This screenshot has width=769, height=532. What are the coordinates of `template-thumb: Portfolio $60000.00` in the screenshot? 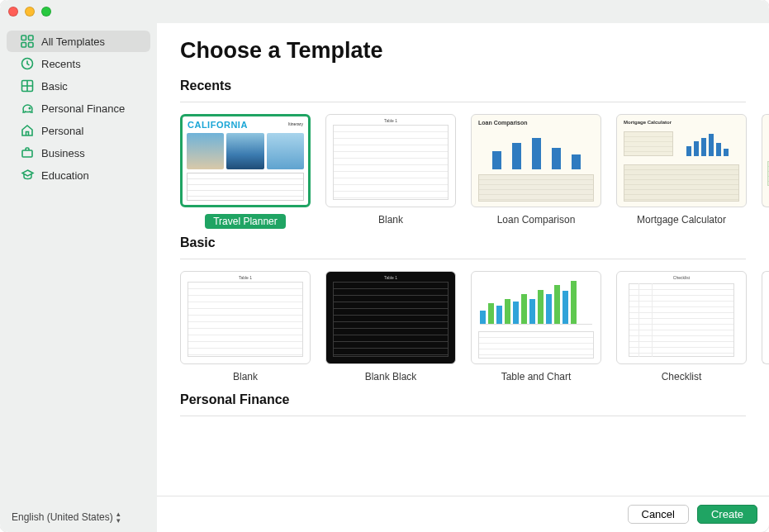 It's located at (765, 160).